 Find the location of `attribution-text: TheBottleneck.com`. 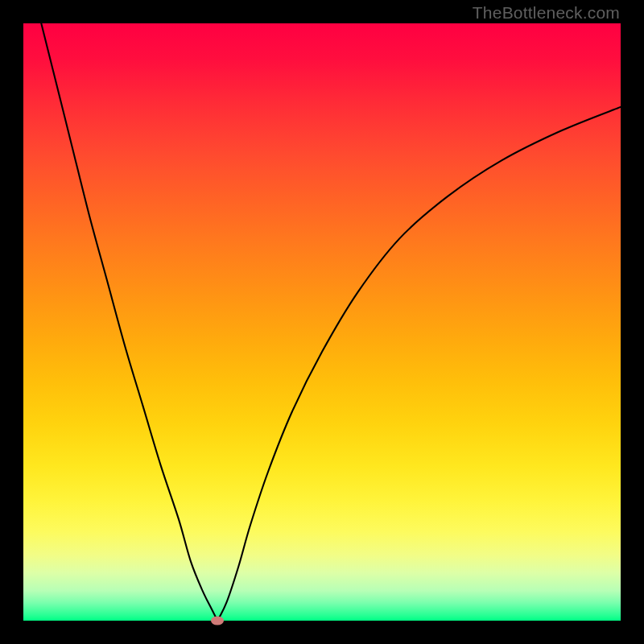

attribution-text: TheBottleneck.com is located at coordinates (546, 13).